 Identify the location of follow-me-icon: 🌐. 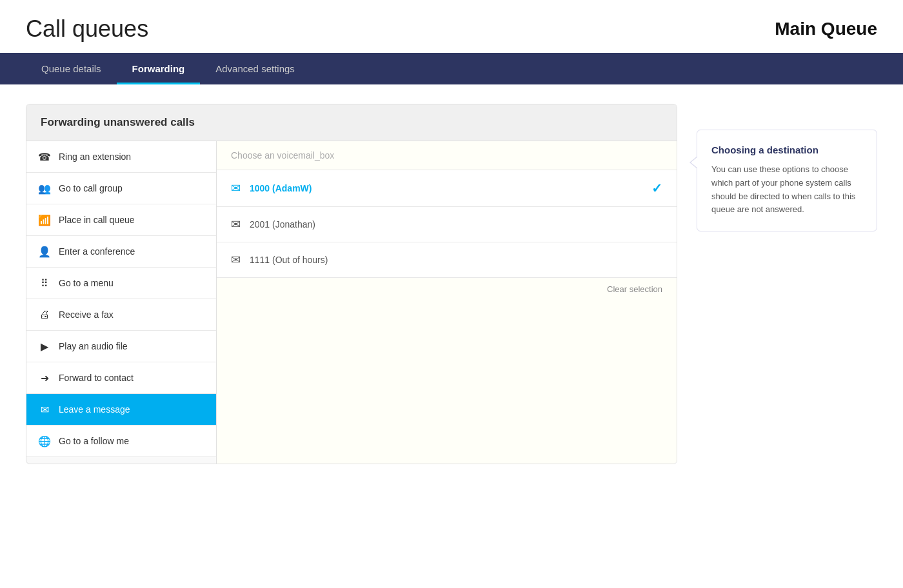
(45, 441).